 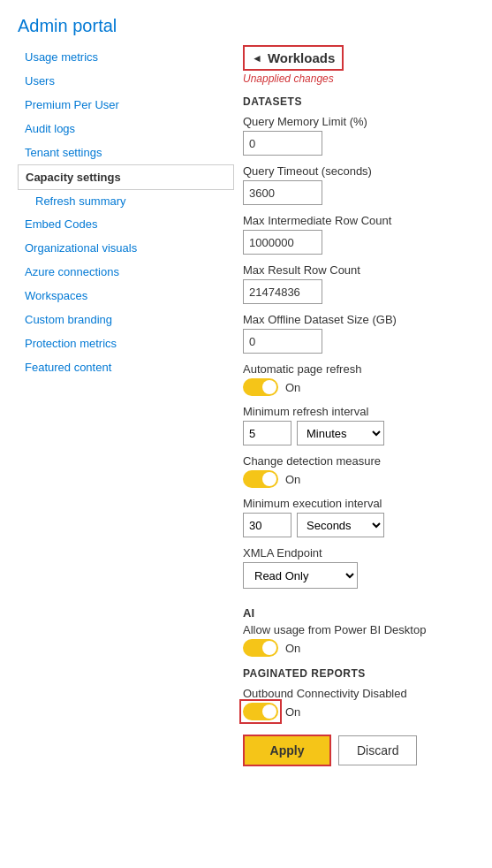 What do you see at coordinates (360, 221) in the screenshot?
I see `max-intermediate-row-label: Max Intermediate Row Count` at bounding box center [360, 221].